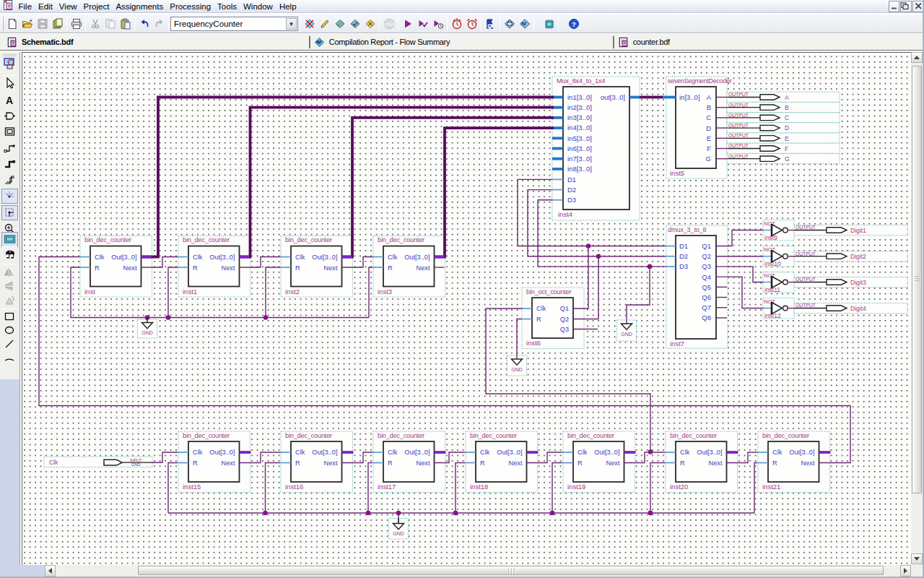  I want to click on svg-text: inst20, so click(679, 487).